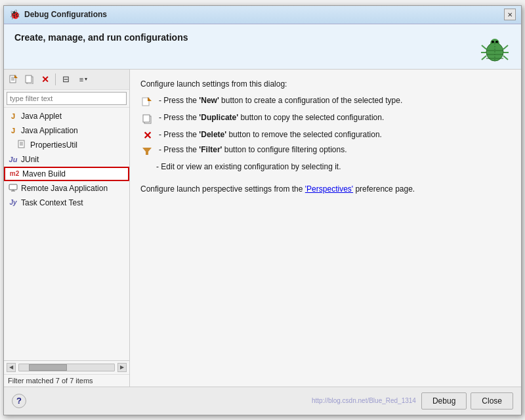 This screenshot has height=420, width=525. Describe the element at coordinates (270, 135) in the screenshot. I see `instruction-delete-text: - Press the 'Delete' button to remove th…` at that location.